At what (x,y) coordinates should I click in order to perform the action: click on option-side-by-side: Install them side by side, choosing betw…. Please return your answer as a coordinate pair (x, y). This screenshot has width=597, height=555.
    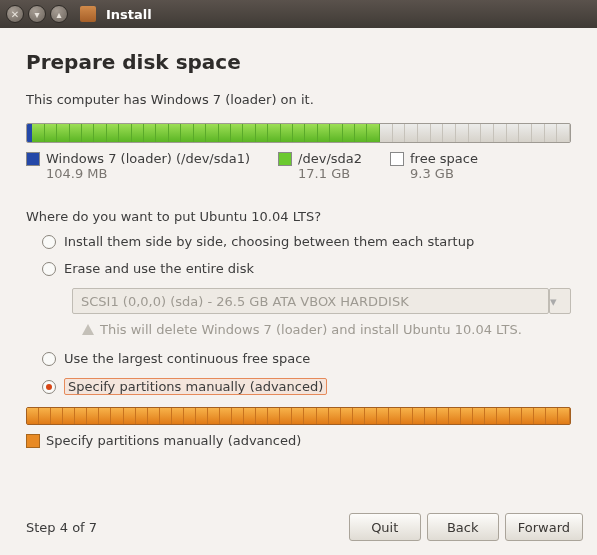
    Looking at the image, I should click on (306, 242).